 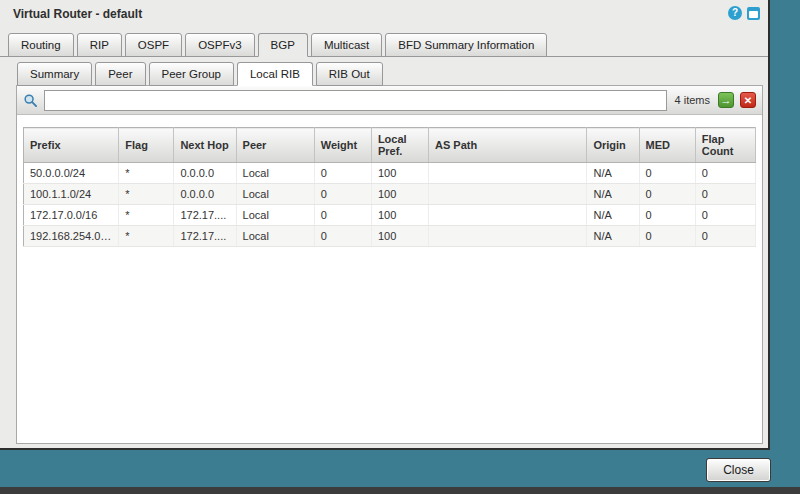 What do you see at coordinates (100, 45) in the screenshot?
I see `tab-rip: RIP` at bounding box center [100, 45].